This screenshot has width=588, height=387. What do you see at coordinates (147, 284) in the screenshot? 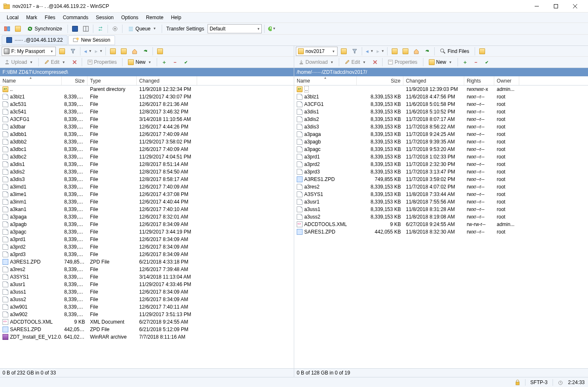
I see `file-row: a3usr18,339,15...File11/29/2017 4:33:46 …` at bounding box center [147, 284].